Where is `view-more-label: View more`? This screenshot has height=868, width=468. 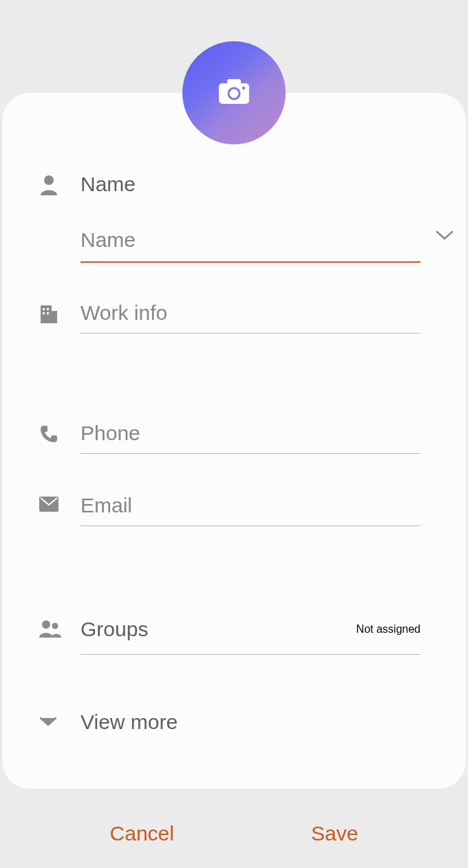
view-more-label: View more is located at coordinates (129, 722).